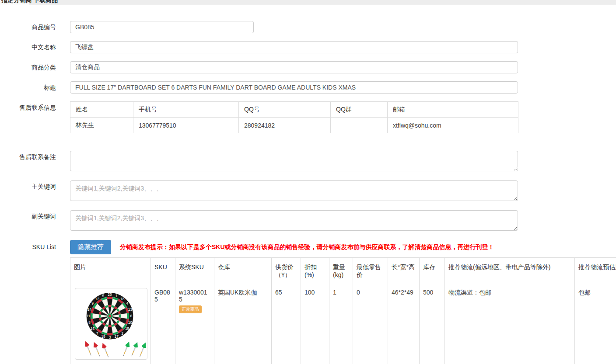 Image resolution: width=616 pixels, height=364 pixels. I want to click on sku-header-discount: 折扣(%), so click(315, 270).